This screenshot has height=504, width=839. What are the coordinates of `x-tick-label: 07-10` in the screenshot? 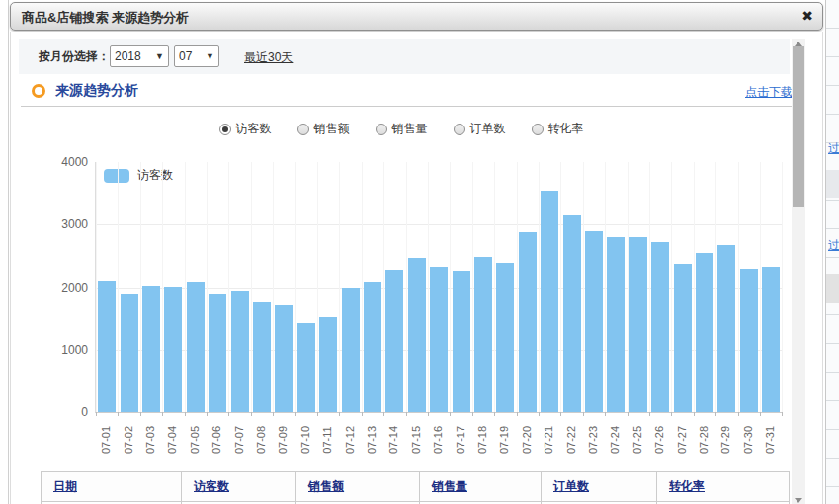 It's located at (305, 440).